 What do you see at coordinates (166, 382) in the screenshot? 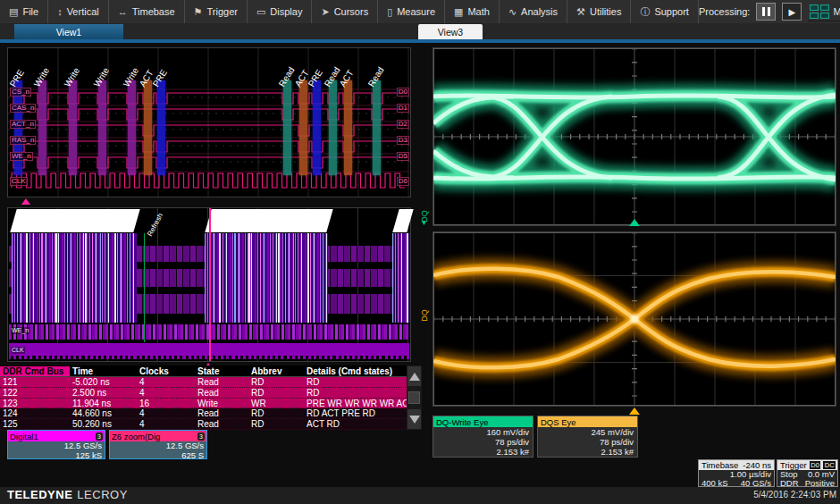
I see `cell: 4` at bounding box center [166, 382].